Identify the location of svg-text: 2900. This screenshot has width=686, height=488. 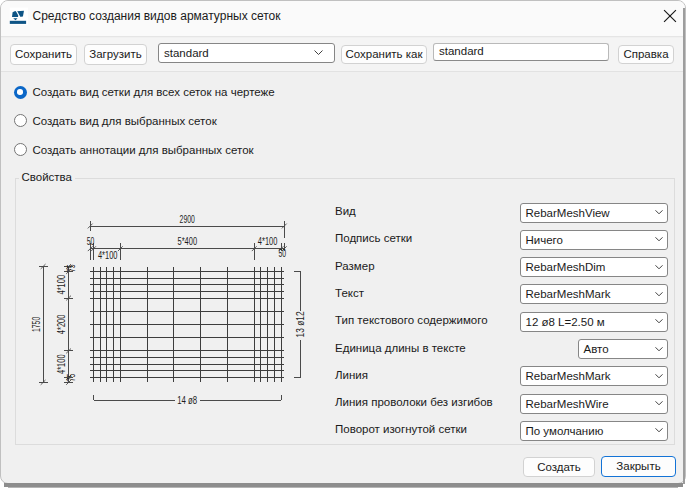
(188, 220).